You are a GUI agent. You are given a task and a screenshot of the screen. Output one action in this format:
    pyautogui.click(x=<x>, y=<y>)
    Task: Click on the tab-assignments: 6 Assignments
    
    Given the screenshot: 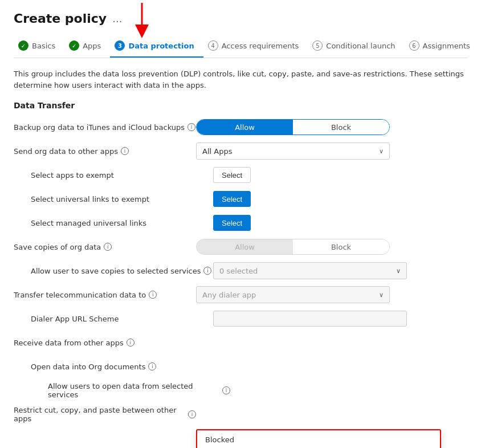 What is the action you would take?
    pyautogui.click(x=442, y=47)
    